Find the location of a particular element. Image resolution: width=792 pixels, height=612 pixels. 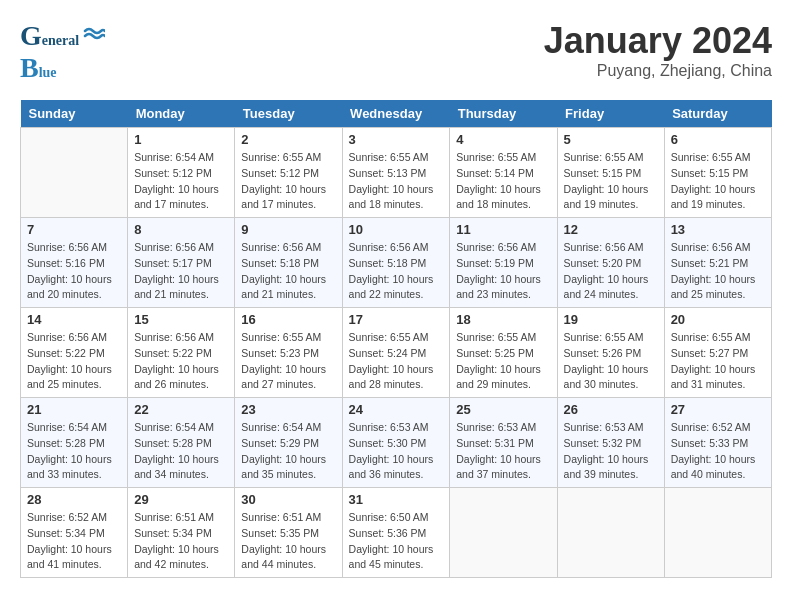

day-number: 4 is located at coordinates (503, 140).